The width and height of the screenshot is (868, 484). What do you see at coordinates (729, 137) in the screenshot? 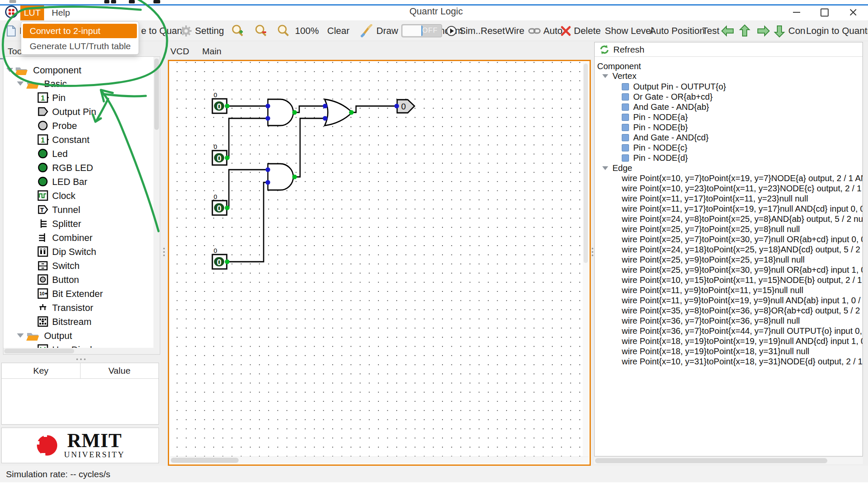
I see `vertex-item: And Gate - AND{cd}` at bounding box center [729, 137].